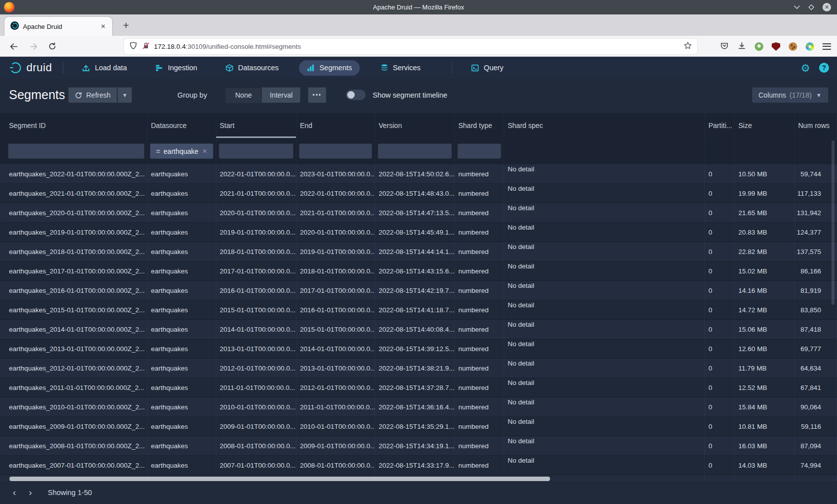 The height and width of the screenshot is (504, 837). What do you see at coordinates (336, 446) in the screenshot?
I see `cell-end: 2009-01-01T00:00:00.0...` at bounding box center [336, 446].